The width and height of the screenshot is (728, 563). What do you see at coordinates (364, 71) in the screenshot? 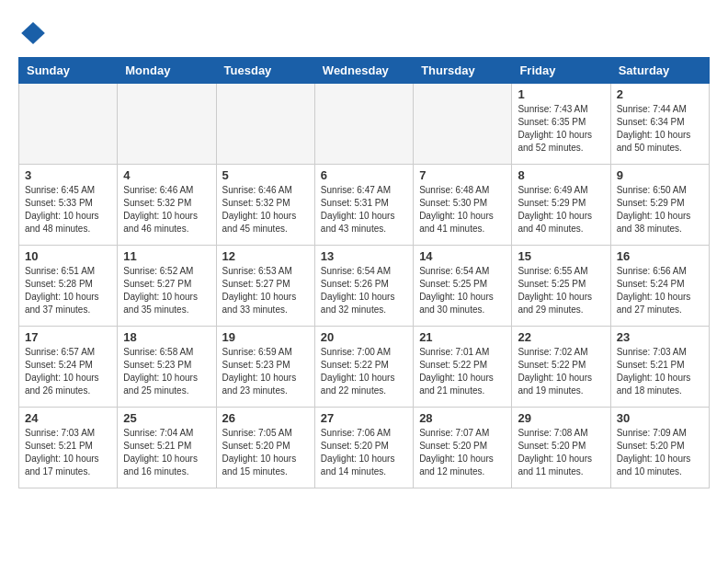
I see `header-row: SundayMondayTuesdayWednesdayThursdayFrid…` at bounding box center [364, 71].